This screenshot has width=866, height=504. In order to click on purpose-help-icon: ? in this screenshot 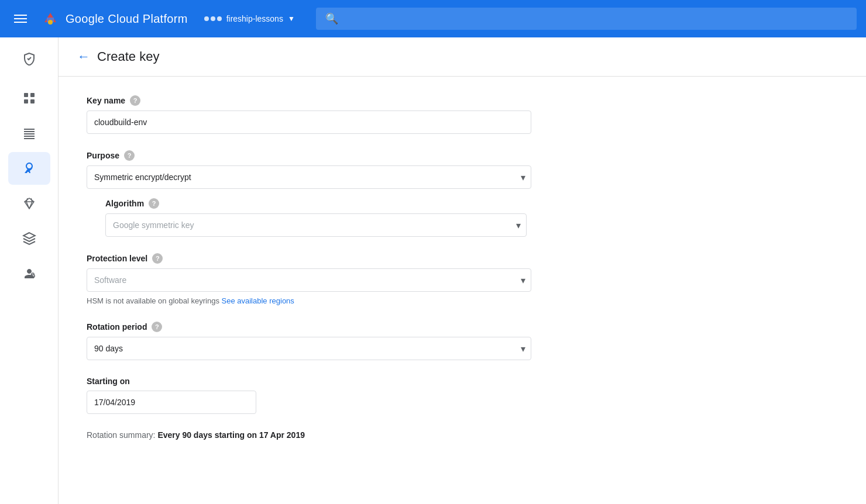, I will do `click(129, 156)`.